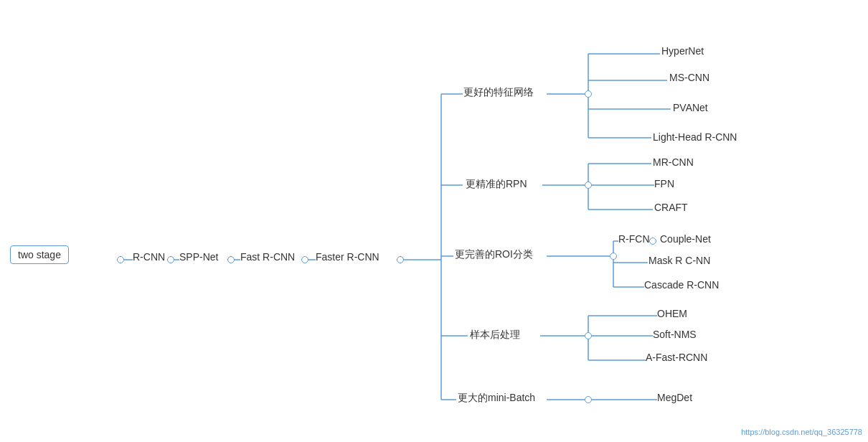  Describe the element at coordinates (268, 257) in the screenshot. I see `fast-rcnn-node: Fast R-CNN` at that location.